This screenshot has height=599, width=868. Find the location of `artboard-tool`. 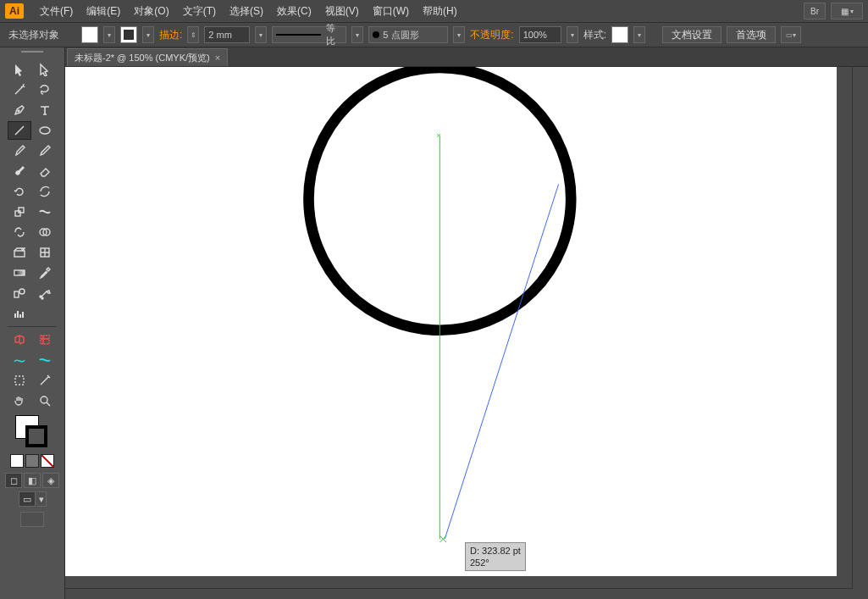

artboard-tool is located at coordinates (19, 340).